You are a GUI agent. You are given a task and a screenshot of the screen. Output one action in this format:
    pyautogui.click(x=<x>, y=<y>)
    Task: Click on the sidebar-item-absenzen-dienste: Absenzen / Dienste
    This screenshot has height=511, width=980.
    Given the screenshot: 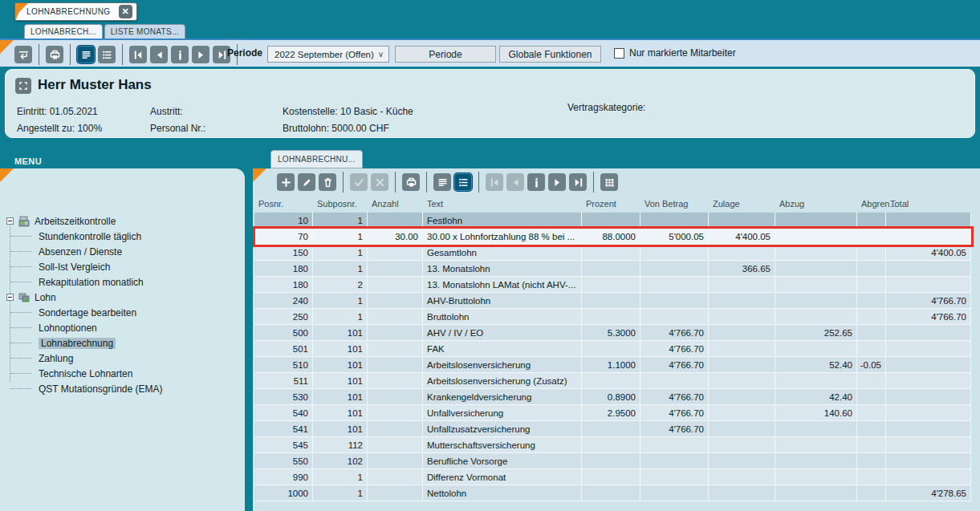 What is the action you would take?
    pyautogui.click(x=122, y=252)
    